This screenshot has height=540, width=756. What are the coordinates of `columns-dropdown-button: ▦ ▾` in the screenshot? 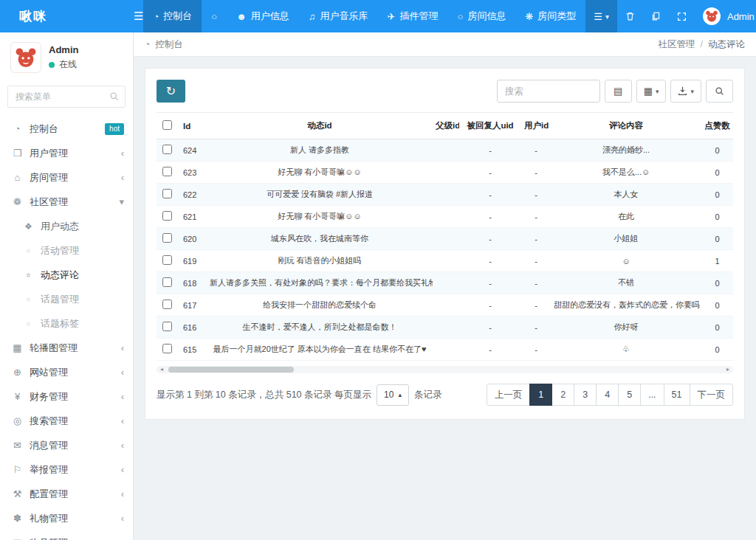 It's located at (651, 91).